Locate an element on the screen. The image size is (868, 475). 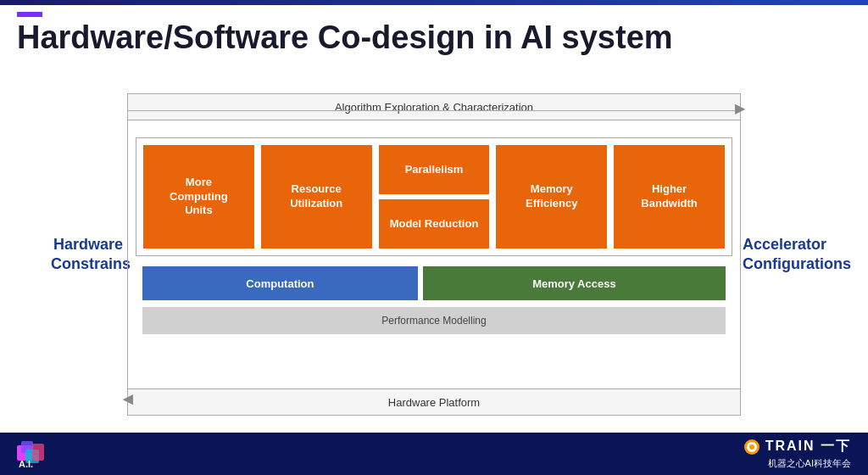
higher-bandwidth-label: HigherBandwidth is located at coordinates (669, 197).